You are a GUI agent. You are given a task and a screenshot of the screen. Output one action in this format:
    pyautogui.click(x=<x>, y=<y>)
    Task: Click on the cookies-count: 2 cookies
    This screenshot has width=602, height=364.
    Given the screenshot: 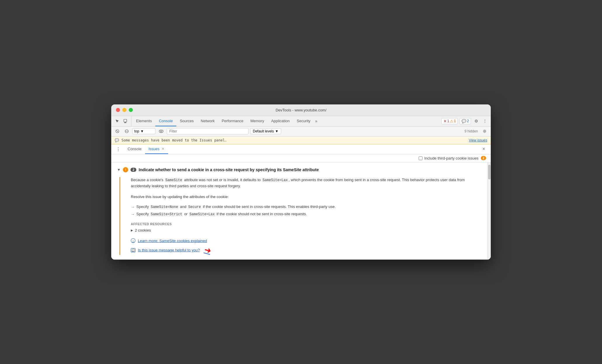 What is the action you would take?
    pyautogui.click(x=143, y=230)
    